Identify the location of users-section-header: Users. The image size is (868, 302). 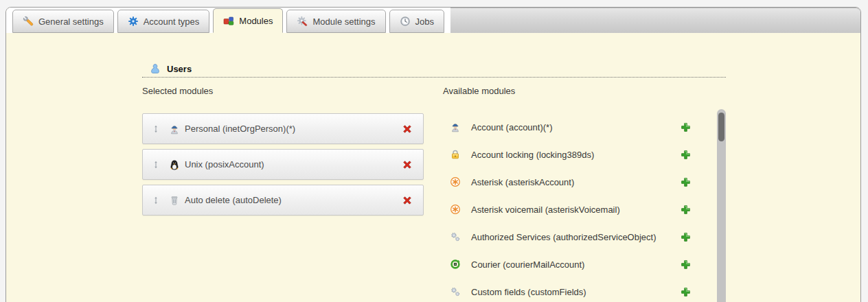
(434, 70).